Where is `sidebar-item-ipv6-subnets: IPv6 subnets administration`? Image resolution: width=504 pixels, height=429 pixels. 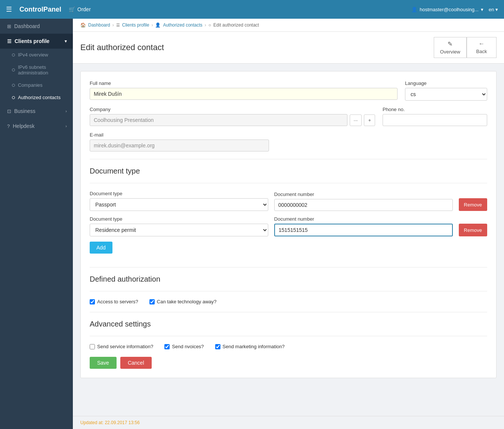
sidebar-item-ipv6-subnets: IPv6 subnets administration is located at coordinates (37, 70).